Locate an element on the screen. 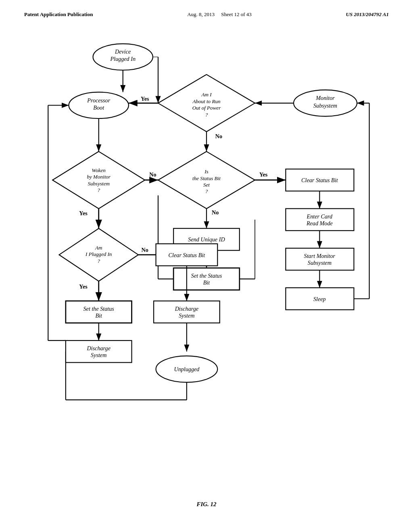 This screenshot has width=413, height=532. svg-text: About to Run is located at coordinates (206, 102).